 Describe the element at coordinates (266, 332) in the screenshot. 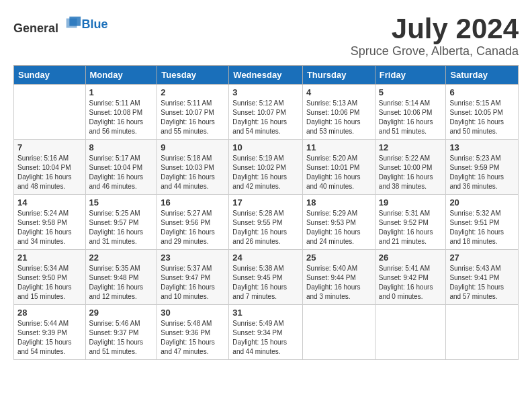

I see `calendar-cell: 31Sunrise: 5:49 AM Sunset: 9:34 PM Dayli…` at that location.